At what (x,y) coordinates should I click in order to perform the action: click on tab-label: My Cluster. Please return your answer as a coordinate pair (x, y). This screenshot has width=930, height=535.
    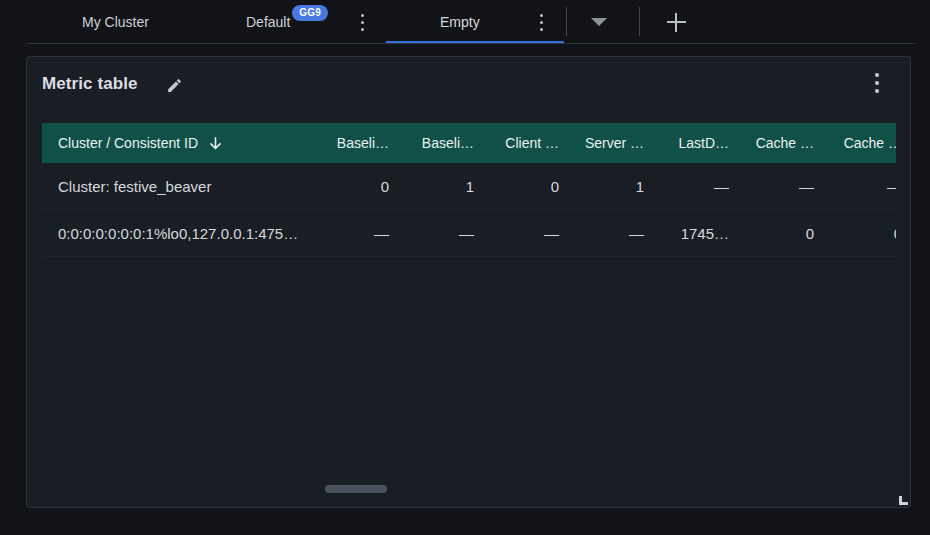
    Looking at the image, I should click on (116, 22).